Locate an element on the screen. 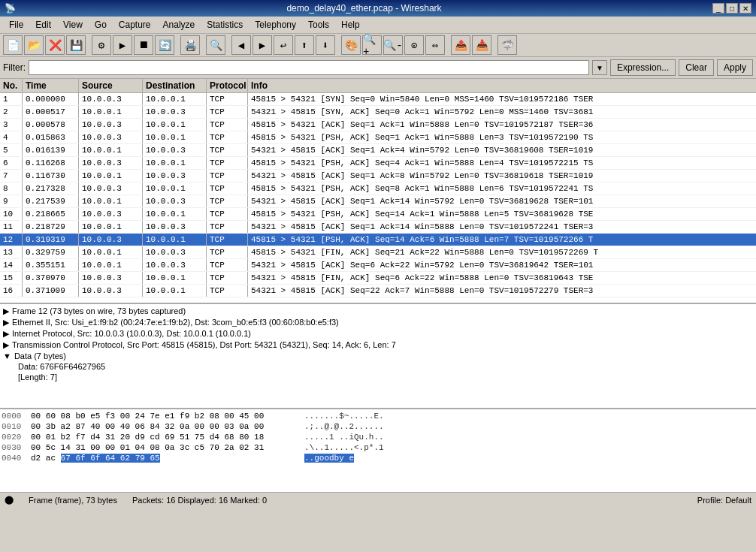 The width and height of the screenshot is (756, 552). bottom-button: ⬇ is located at coordinates (325, 45).